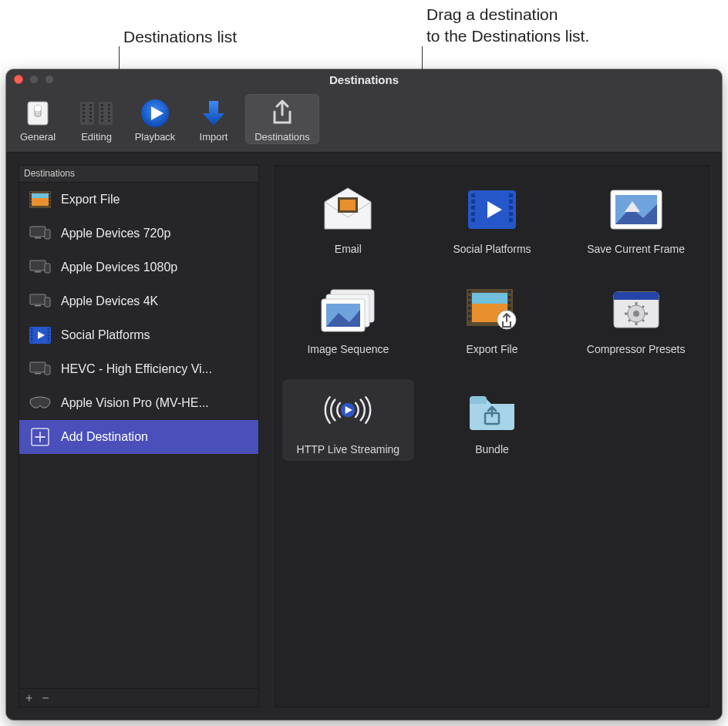 The height and width of the screenshot is (726, 728). What do you see at coordinates (40, 403) in the screenshot?
I see `vision-pro-icon` at bounding box center [40, 403].